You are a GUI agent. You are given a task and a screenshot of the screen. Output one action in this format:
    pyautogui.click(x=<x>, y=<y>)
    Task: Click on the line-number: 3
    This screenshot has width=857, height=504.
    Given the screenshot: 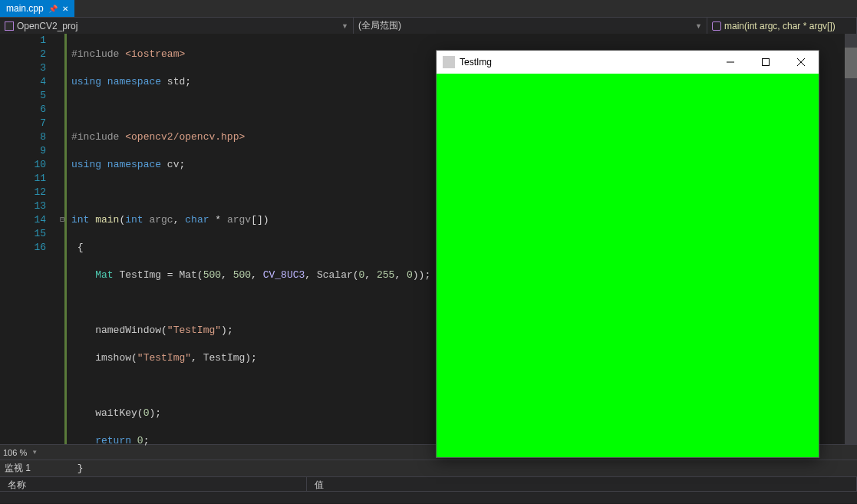 What is the action you would take?
    pyautogui.click(x=23, y=68)
    